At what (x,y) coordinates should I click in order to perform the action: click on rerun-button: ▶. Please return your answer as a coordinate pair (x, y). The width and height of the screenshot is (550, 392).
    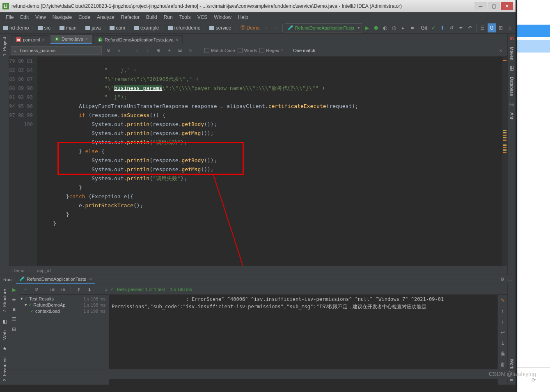
    Looking at the image, I should click on (14, 290).